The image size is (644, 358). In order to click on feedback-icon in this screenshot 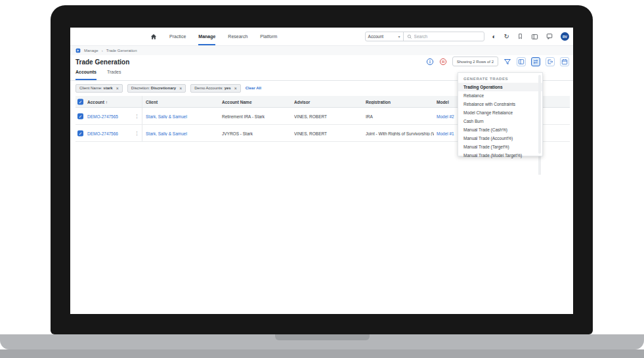, I will do `click(549, 37)`.